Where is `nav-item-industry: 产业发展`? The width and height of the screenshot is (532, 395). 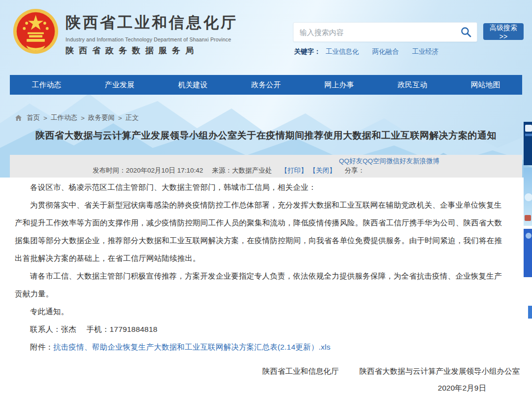
nav-item-industry: 产业发展 is located at coordinates (120, 85).